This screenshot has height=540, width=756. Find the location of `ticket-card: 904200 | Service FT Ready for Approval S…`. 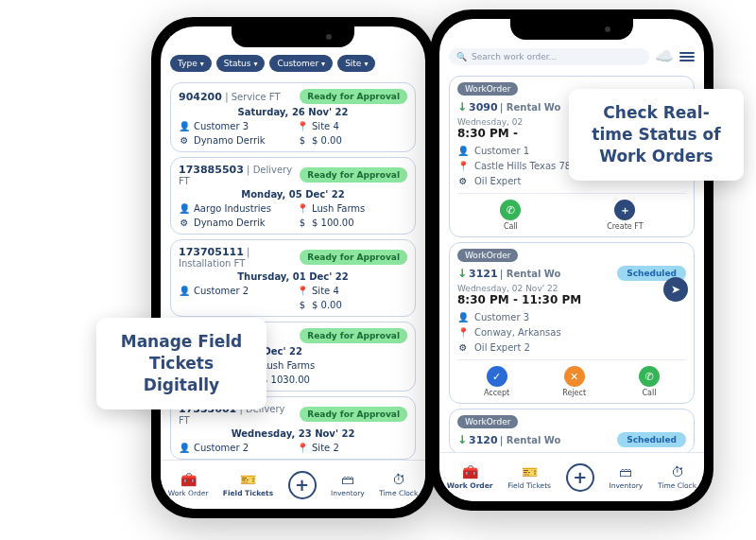

ticket-card: 904200 | Service FT Ready for Approval S… is located at coordinates (293, 117).